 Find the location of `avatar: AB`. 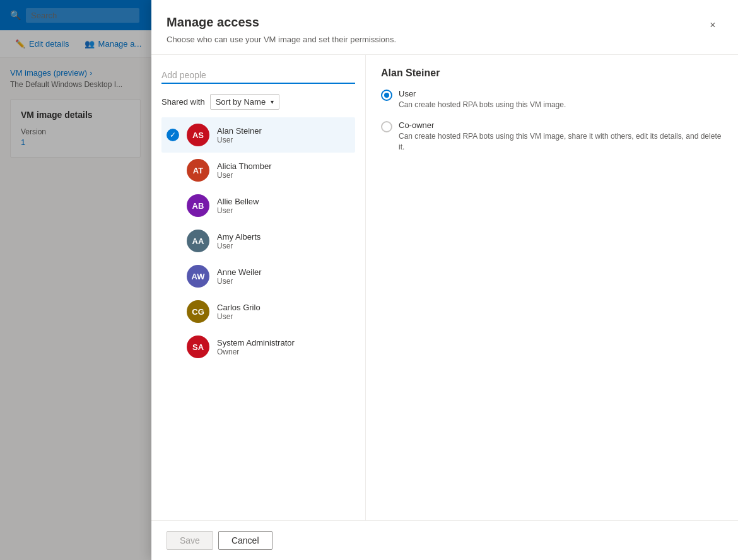

avatar: AB is located at coordinates (198, 206).